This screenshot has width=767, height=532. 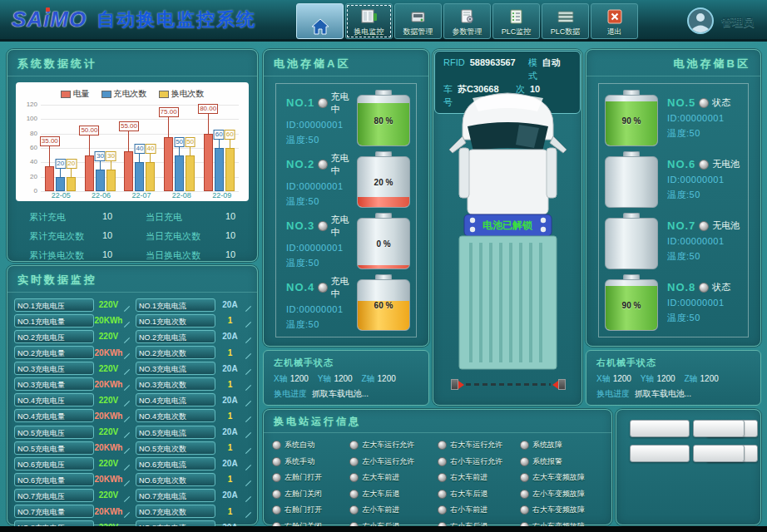 What do you see at coordinates (303, 510) in the screenshot?
I see `indicator-label: 右舱门打开` at bounding box center [303, 510].